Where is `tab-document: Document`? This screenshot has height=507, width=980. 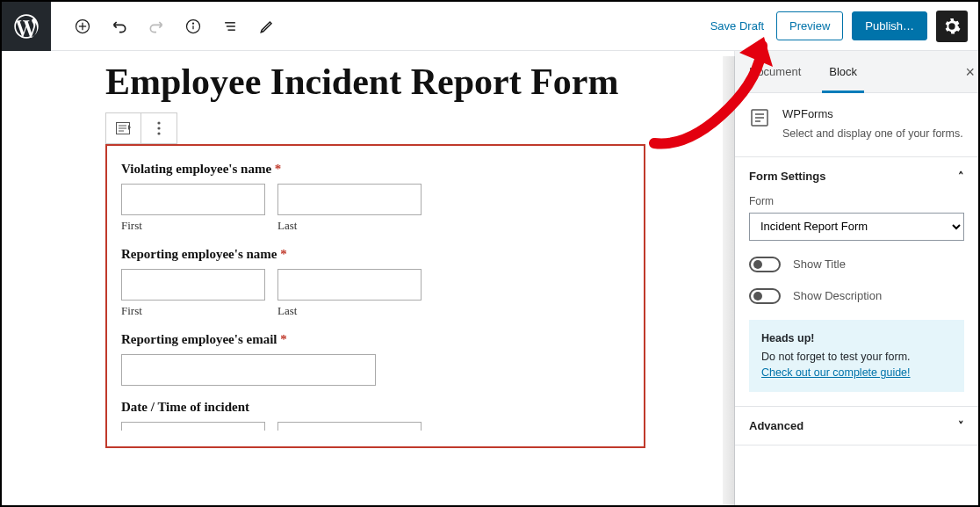
tab-document: Document is located at coordinates (775, 72).